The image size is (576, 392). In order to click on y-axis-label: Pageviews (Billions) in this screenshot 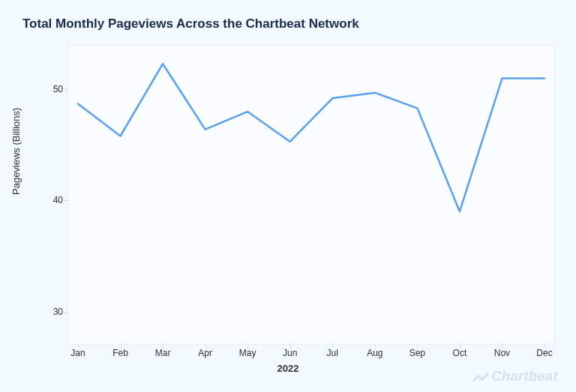, I will do `click(16, 151)`.